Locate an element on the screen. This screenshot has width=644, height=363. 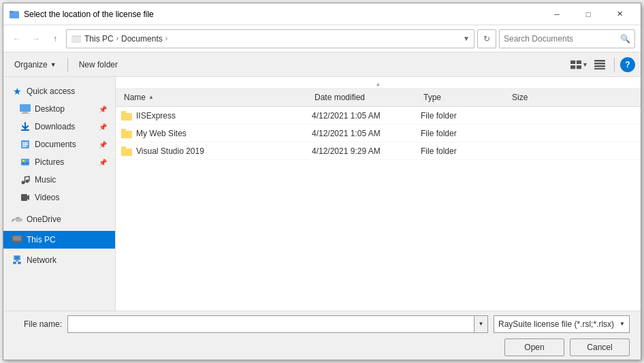
breadcrumb-this-pc: This PC is located at coordinates (99, 39).